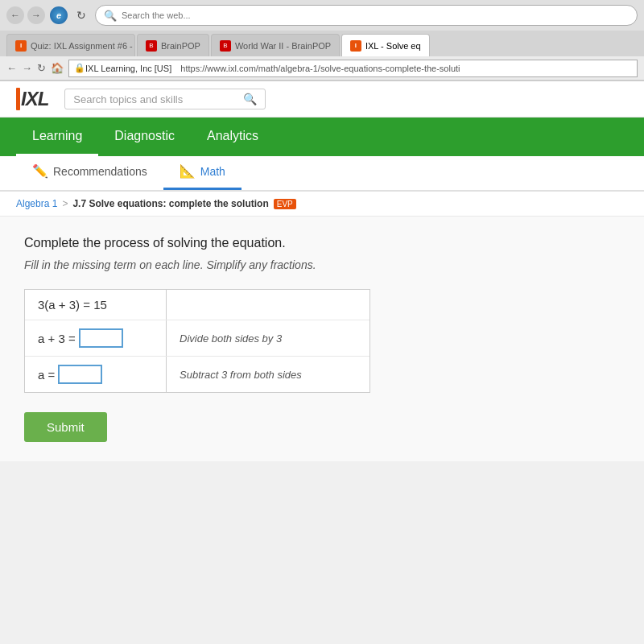 The image size is (644, 644). I want to click on submit-button: Submit, so click(66, 427).